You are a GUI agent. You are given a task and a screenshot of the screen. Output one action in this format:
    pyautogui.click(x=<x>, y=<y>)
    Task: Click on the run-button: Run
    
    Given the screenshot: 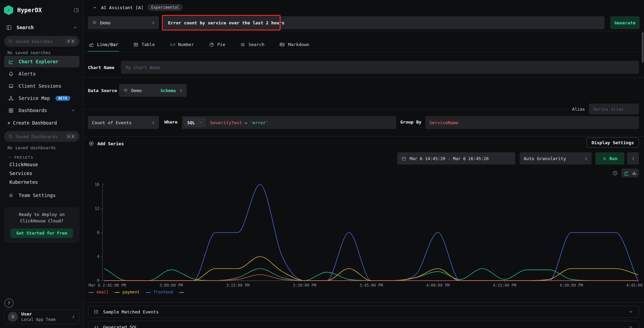 What is the action you would take?
    pyautogui.click(x=610, y=158)
    